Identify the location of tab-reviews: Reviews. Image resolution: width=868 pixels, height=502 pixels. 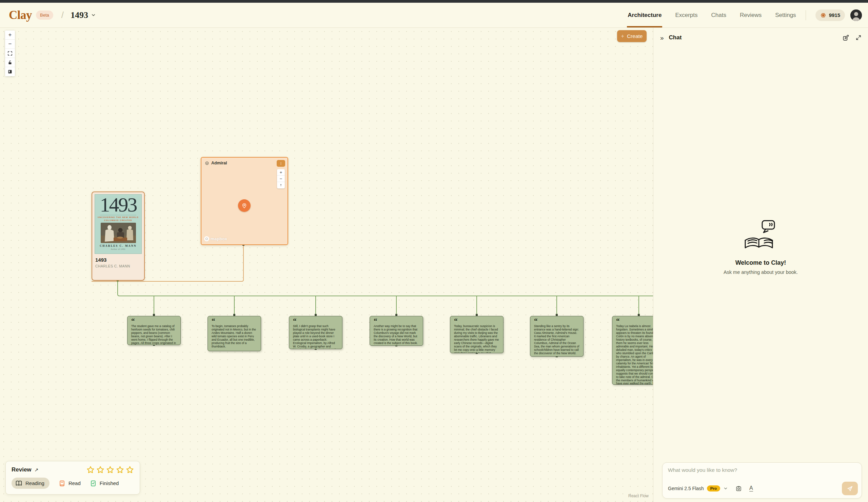
(751, 15).